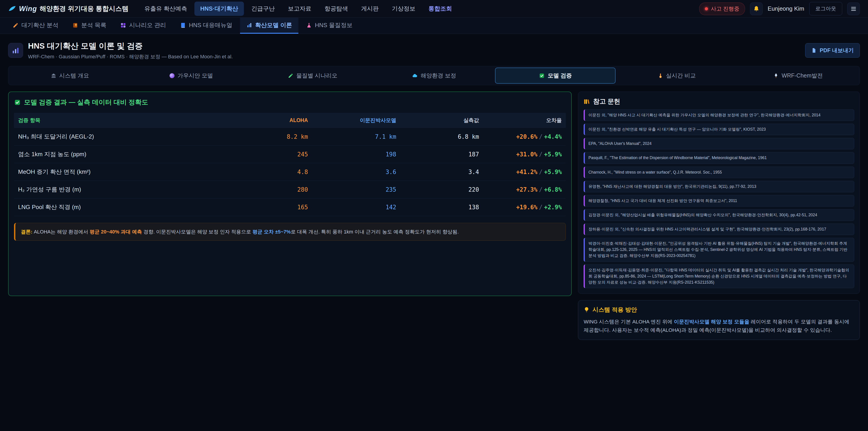  I want to click on pdf-export-button: PDF 내보내기, so click(833, 51).